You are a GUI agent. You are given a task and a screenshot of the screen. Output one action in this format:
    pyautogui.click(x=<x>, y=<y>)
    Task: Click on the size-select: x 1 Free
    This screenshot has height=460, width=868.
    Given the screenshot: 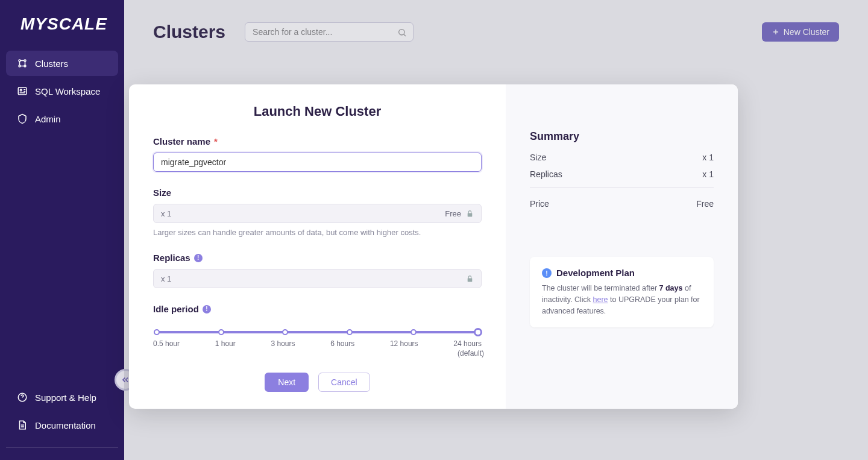 What is the action you would take?
    pyautogui.click(x=317, y=213)
    